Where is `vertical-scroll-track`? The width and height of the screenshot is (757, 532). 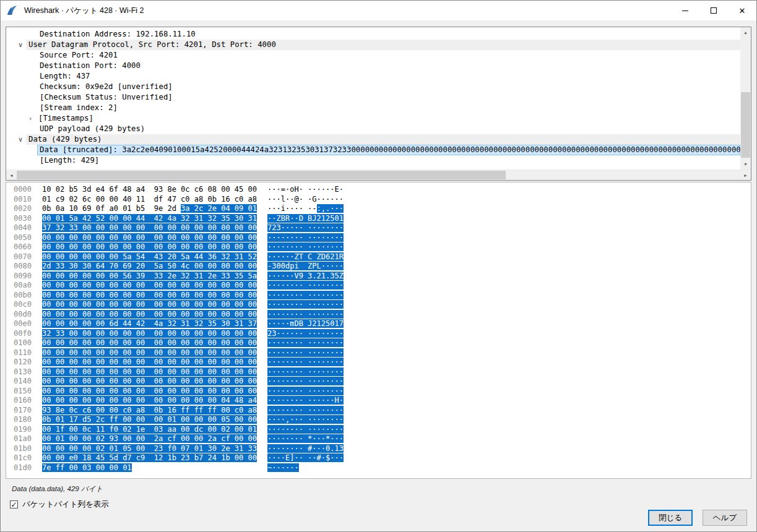
vertical-scroll-track is located at coordinates (745, 98).